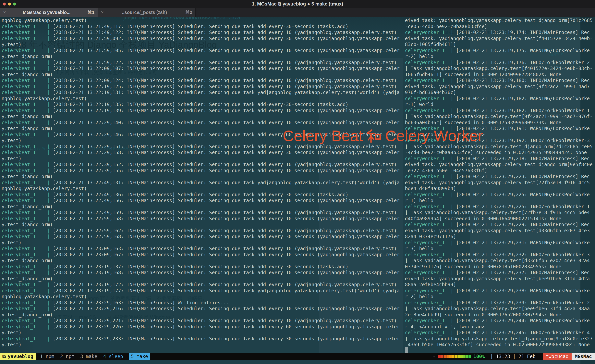 The image size is (595, 364). Describe the element at coordinates (523, 321) in the screenshot. I see `log-text: [2018-02-21 13:23:29,244: WARNING/ForkPo…` at that location.